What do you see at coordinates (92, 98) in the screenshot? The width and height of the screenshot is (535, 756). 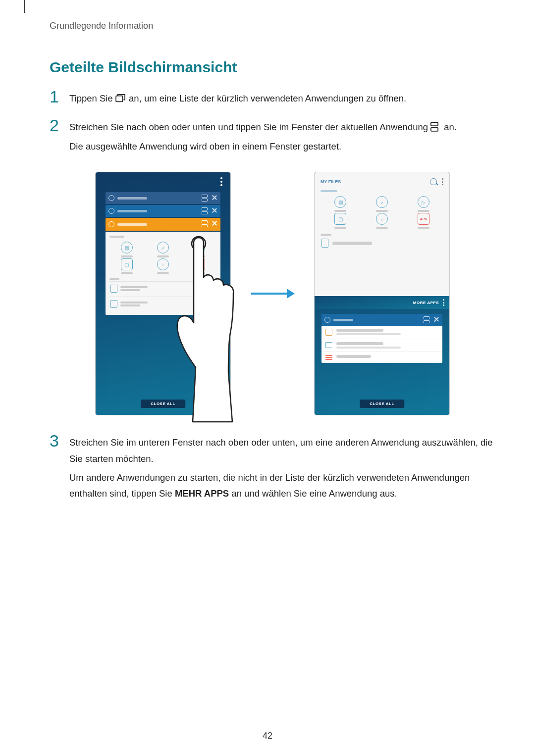 I see `step-1-text-a: Tippen Sie` at bounding box center [92, 98].